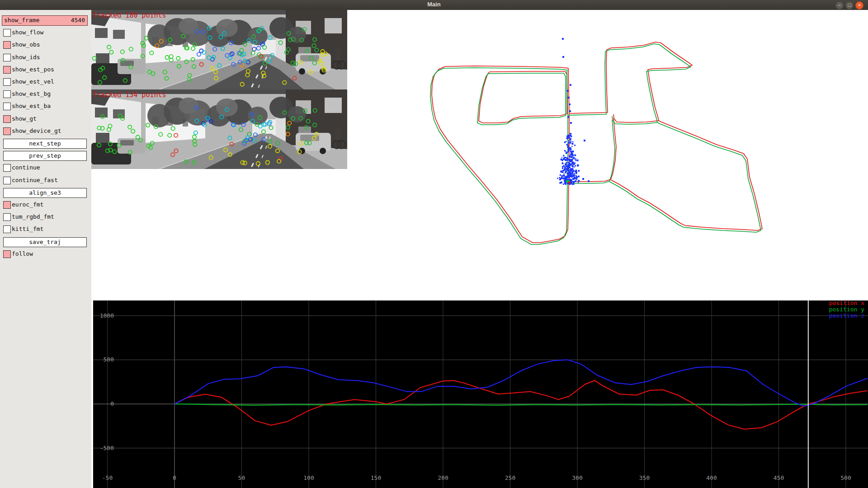  What do you see at coordinates (108, 478) in the screenshot?
I see `svg-text: -50` at bounding box center [108, 478].